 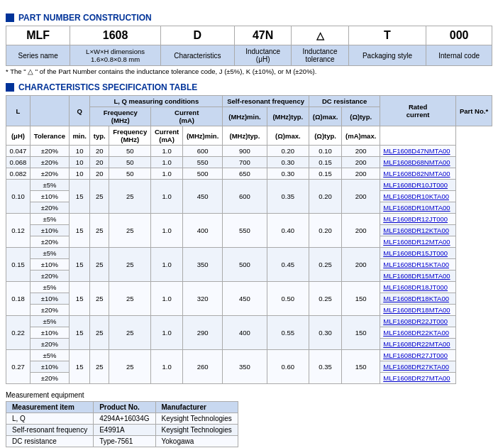 I want to click on cell-srfmin: 500, so click(x=202, y=174).